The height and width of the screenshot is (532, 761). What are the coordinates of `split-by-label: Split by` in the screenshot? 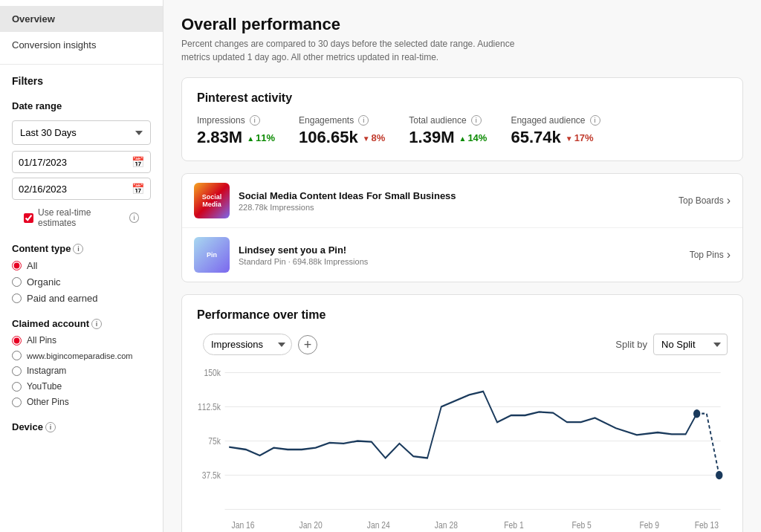 It's located at (632, 345).